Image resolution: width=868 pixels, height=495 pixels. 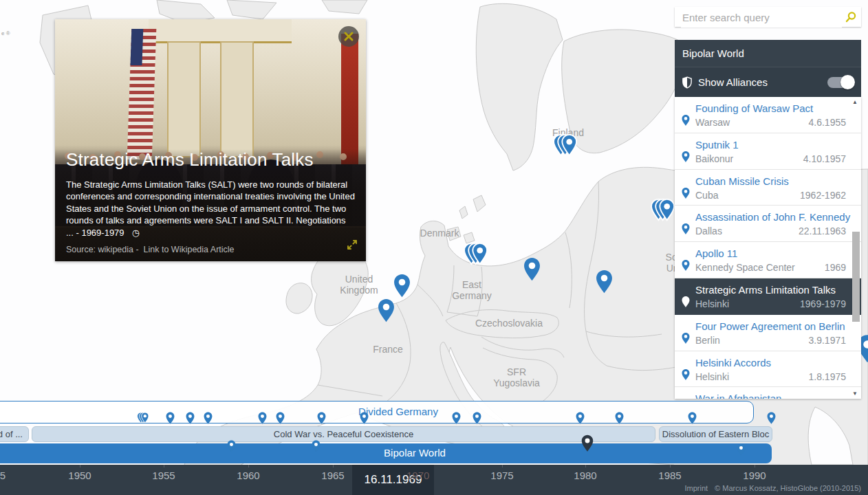 What do you see at coordinates (856, 276) in the screenshot?
I see `scrollbar-thumb` at bounding box center [856, 276].